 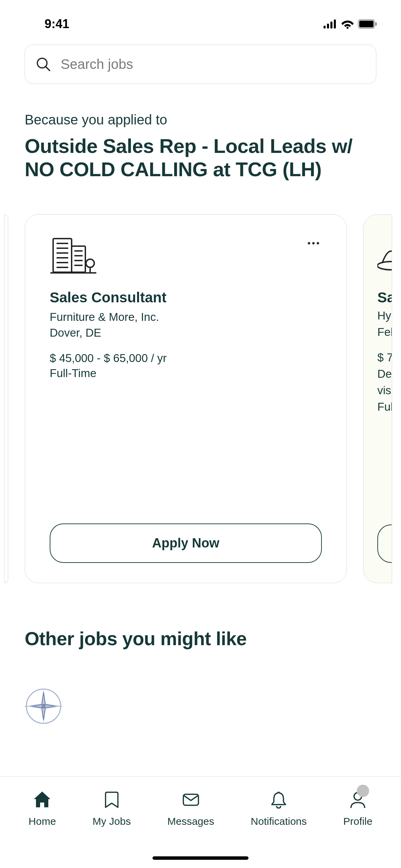 What do you see at coordinates (200, 120) in the screenshot?
I see `reason-label: Because you applied to` at bounding box center [200, 120].